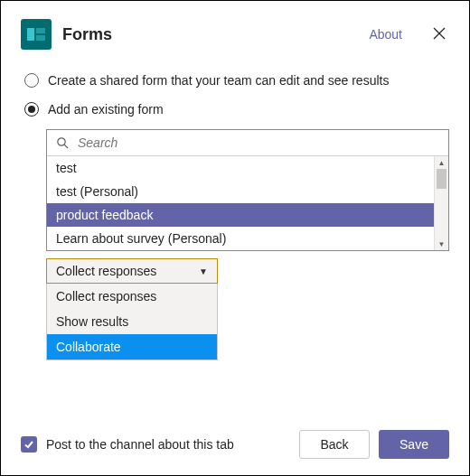  What do you see at coordinates (32, 80) in the screenshot?
I see `radio-create` at bounding box center [32, 80].